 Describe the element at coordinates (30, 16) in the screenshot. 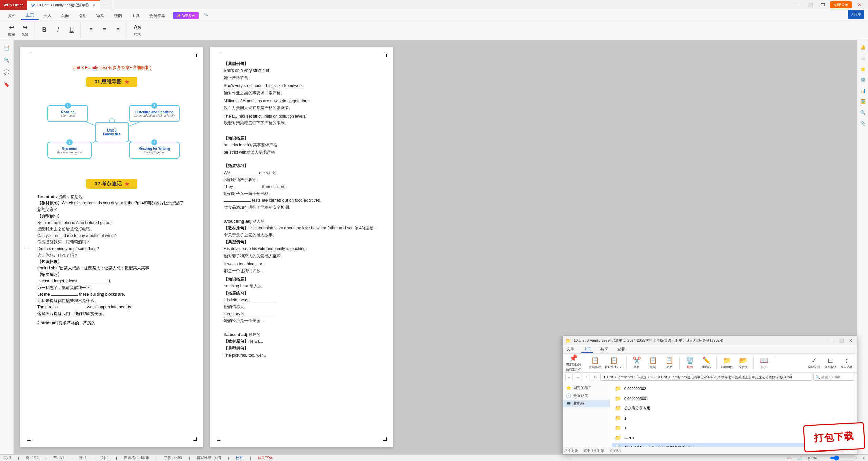

I see `ribbon-tab-home: 主页` at that location.